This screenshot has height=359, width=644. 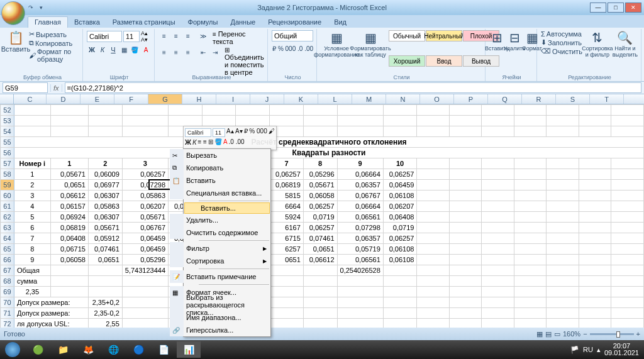 What do you see at coordinates (625, 55) in the screenshot?
I see `find-select-button: 🔍Найти и выделить` at bounding box center [625, 55].